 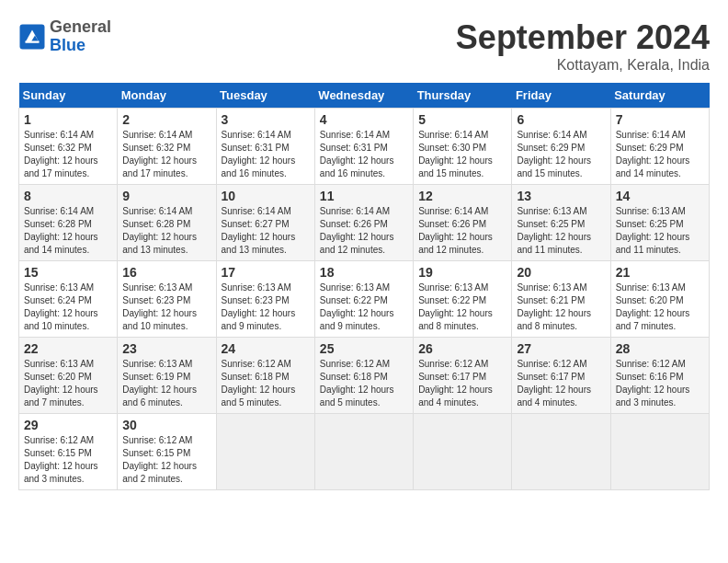 What do you see at coordinates (68, 96) in the screenshot?
I see `header-sunday: Sunday` at bounding box center [68, 96].